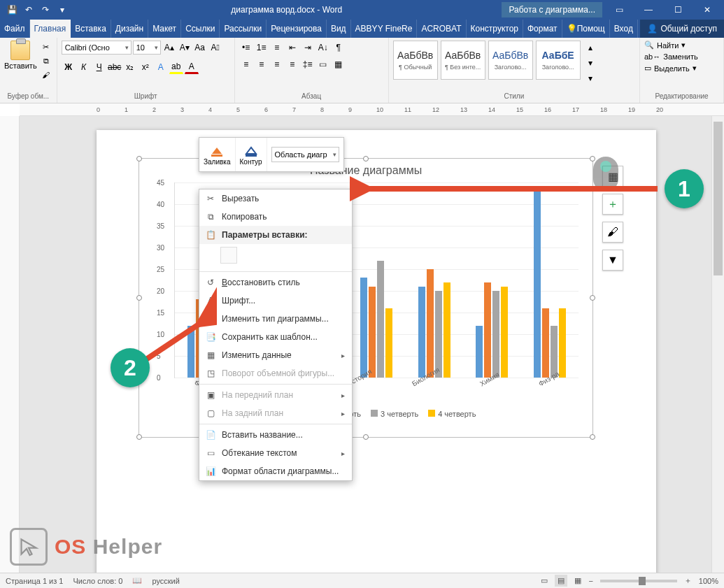  Describe the element at coordinates (707, 10) in the screenshot. I see `close-icon: ✕` at that location.